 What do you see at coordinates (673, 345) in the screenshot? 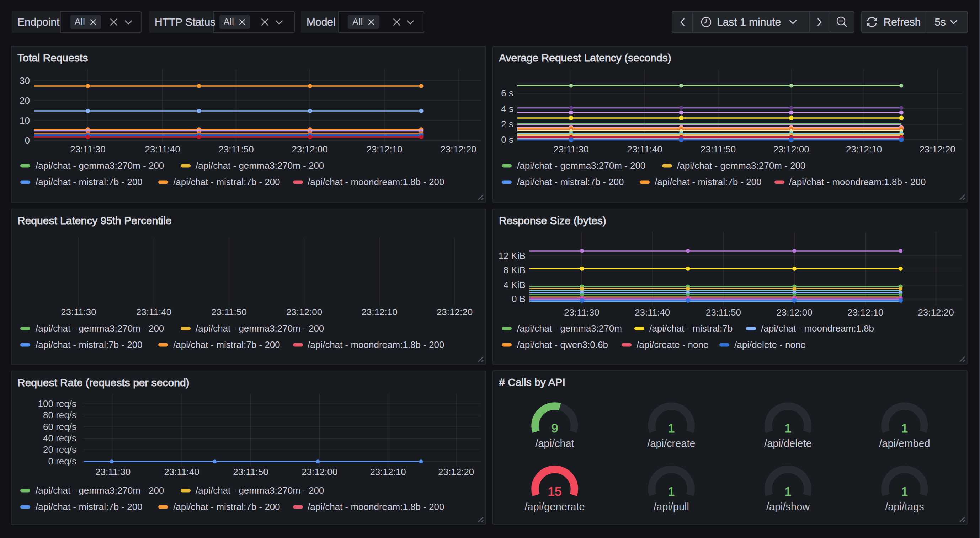
I see `svg-text: /api/create - none` at bounding box center [673, 345].